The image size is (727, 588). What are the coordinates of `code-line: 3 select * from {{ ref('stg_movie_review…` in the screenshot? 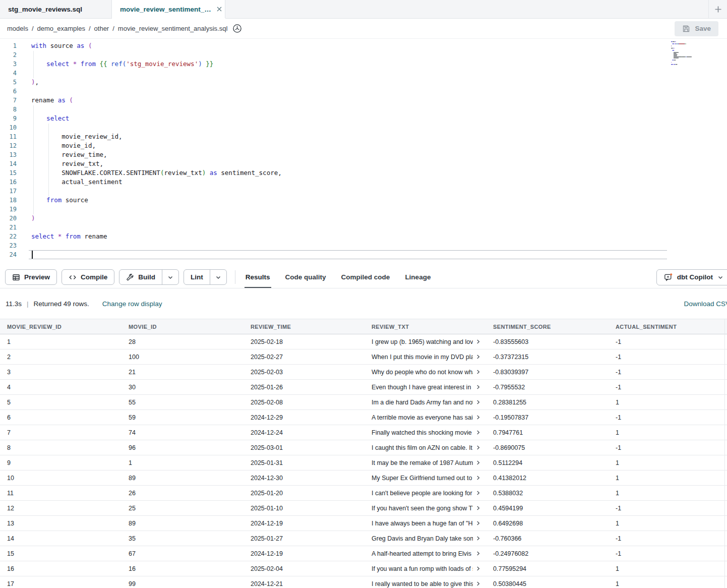 It's located at (364, 64).